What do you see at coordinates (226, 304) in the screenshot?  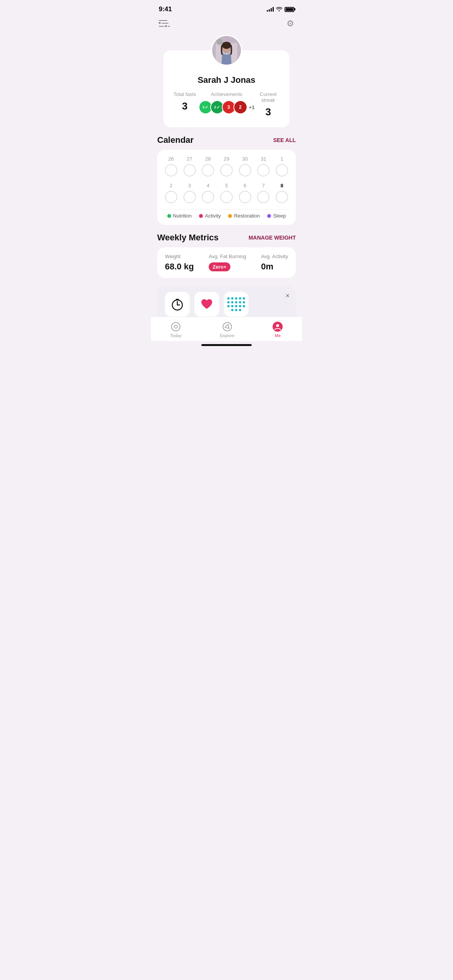 I see `sheet-icons-row` at bounding box center [226, 304].